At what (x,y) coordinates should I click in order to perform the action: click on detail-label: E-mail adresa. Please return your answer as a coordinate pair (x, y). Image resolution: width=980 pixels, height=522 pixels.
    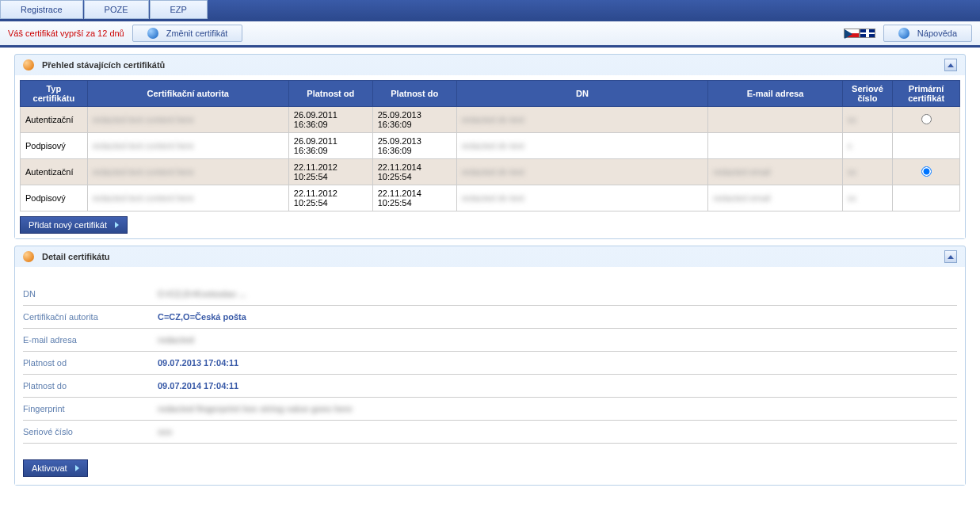
    Looking at the image, I should click on (90, 340).